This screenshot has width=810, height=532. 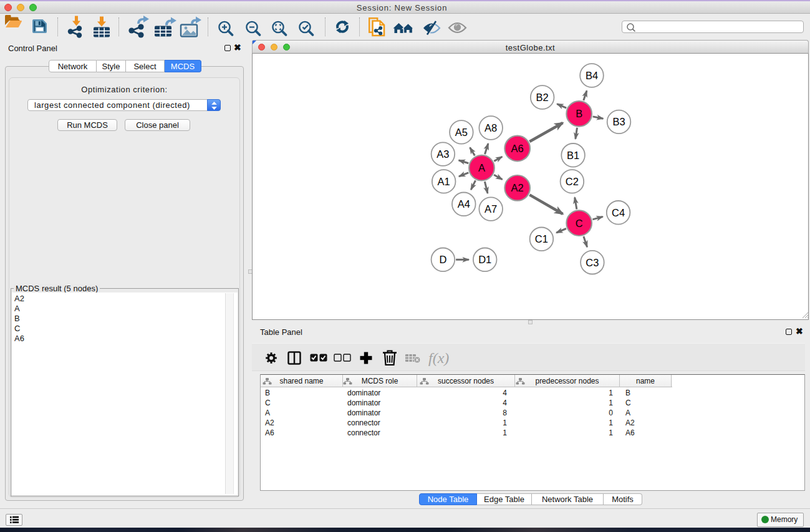 I want to click on svg-text: B1, so click(x=573, y=155).